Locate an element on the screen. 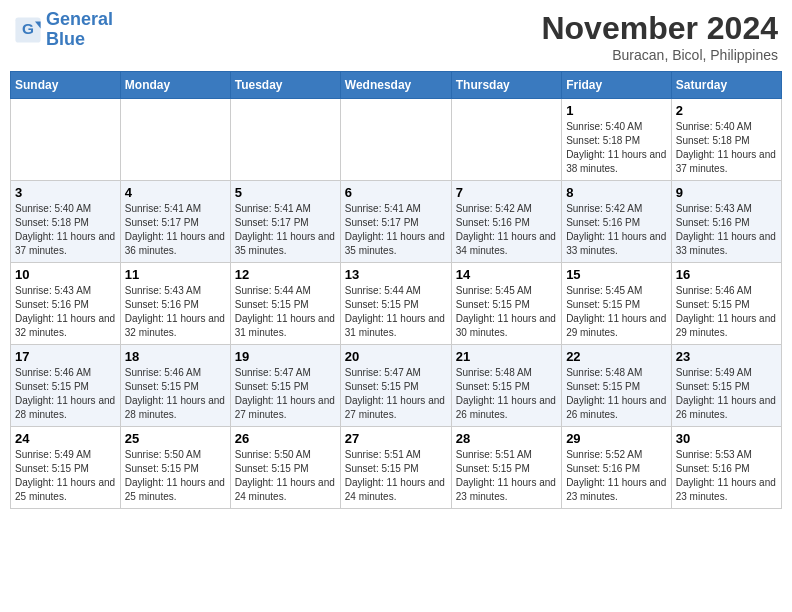 This screenshot has height=612, width=792. day-info: Sunrise: 5:43 AMSunset: 5:16 PMDaylight:… is located at coordinates (176, 312).